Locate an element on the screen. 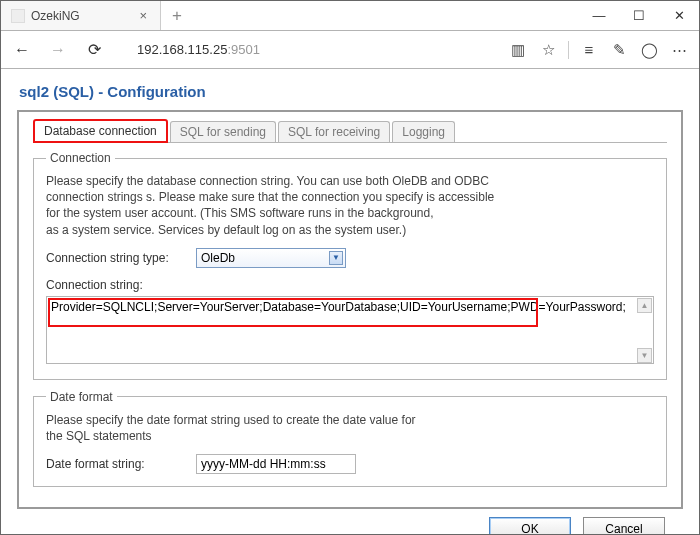  refresh-button: ⟳ is located at coordinates (94, 50).